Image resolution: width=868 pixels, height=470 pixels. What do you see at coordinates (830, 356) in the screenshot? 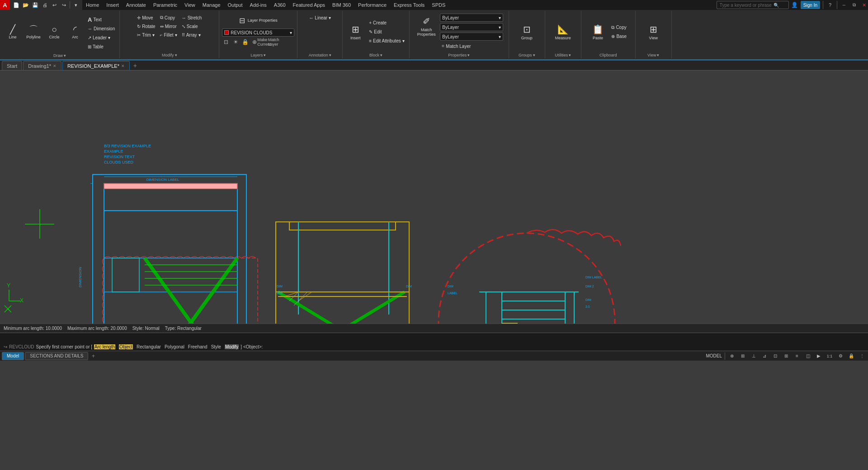
I see `annotation-scale-icon: 1:1` at bounding box center [830, 356].